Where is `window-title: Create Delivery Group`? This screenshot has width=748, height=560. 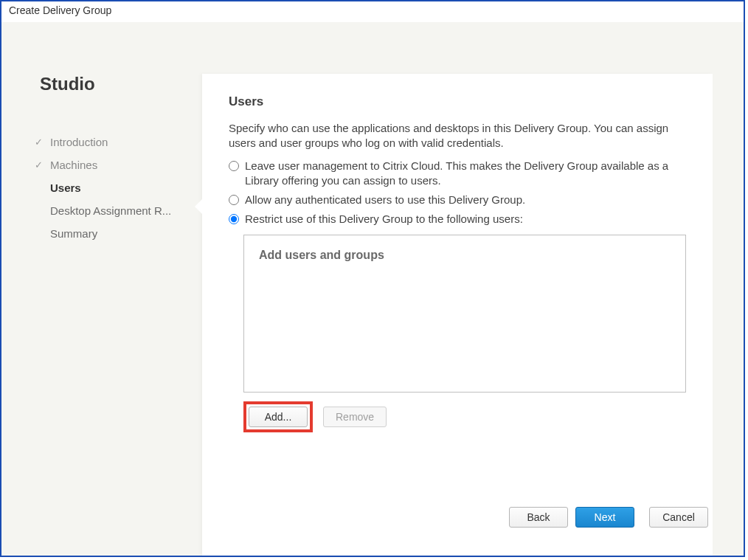
window-title: Create Delivery Group is located at coordinates (373, 12).